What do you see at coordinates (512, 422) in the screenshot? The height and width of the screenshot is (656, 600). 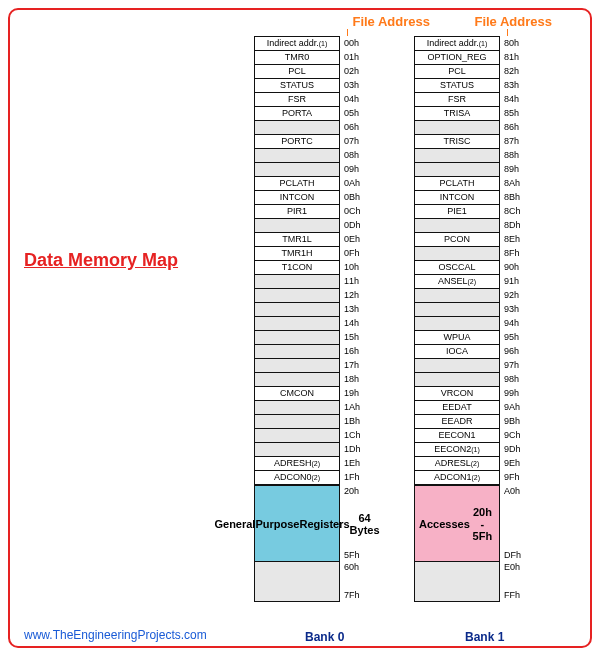 I see `address-label: 9Bh` at bounding box center [512, 422].